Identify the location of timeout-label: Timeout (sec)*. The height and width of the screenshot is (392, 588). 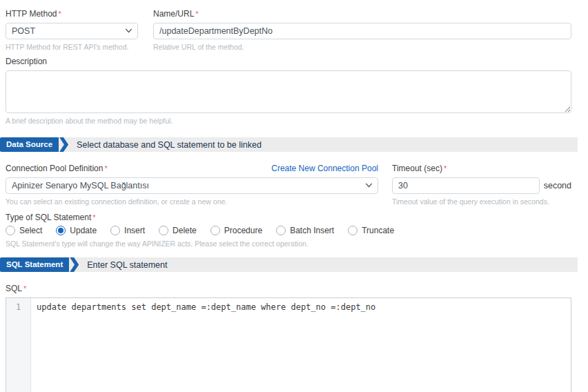
(482, 168).